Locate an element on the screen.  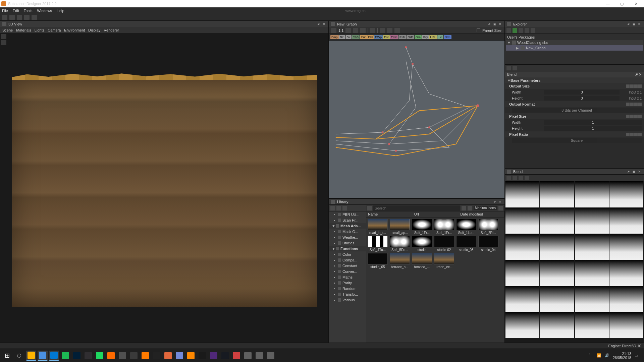
libtree-item: ▪Mask G... is located at coordinates (347, 231).